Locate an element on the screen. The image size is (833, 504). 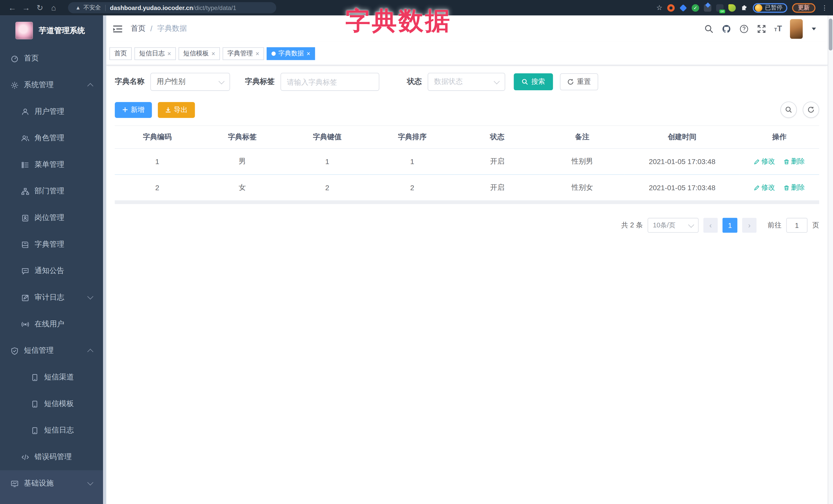
breadcrumb: 首页 / 字典数据 is located at coordinates (159, 29).